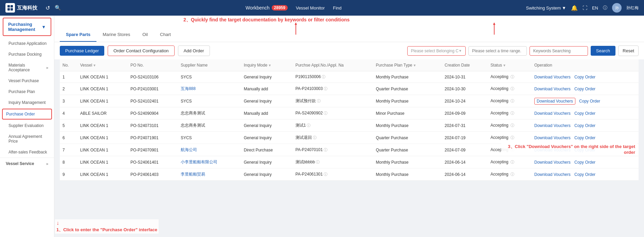  I want to click on cell-supplier: 小李昱船舶有限公司, so click(210, 162).